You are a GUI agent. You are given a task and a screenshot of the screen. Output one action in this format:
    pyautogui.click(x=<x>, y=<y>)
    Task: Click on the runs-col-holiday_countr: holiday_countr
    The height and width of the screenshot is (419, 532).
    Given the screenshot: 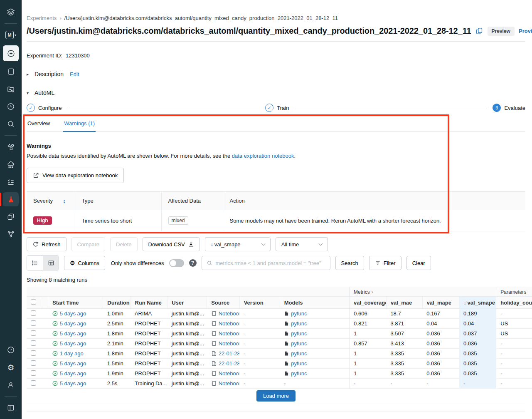 What is the action you would take?
    pyautogui.click(x=514, y=303)
    